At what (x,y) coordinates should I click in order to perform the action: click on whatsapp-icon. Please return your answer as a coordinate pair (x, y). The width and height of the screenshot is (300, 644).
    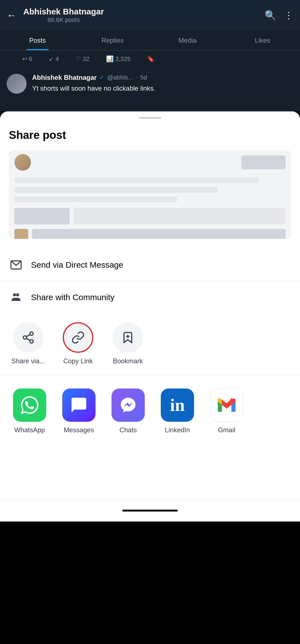
    Looking at the image, I should click on (30, 405).